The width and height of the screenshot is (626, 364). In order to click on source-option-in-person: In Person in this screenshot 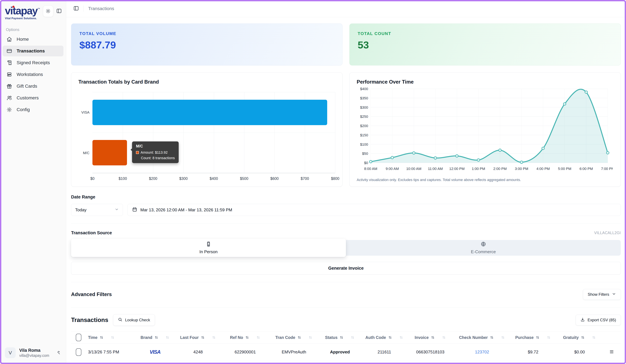, I will do `click(209, 248)`.